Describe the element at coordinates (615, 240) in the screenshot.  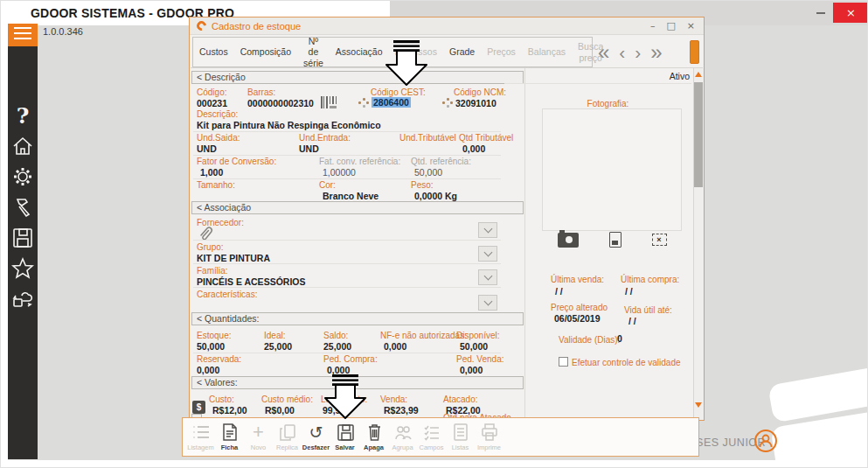
I see `image-file-icon` at that location.